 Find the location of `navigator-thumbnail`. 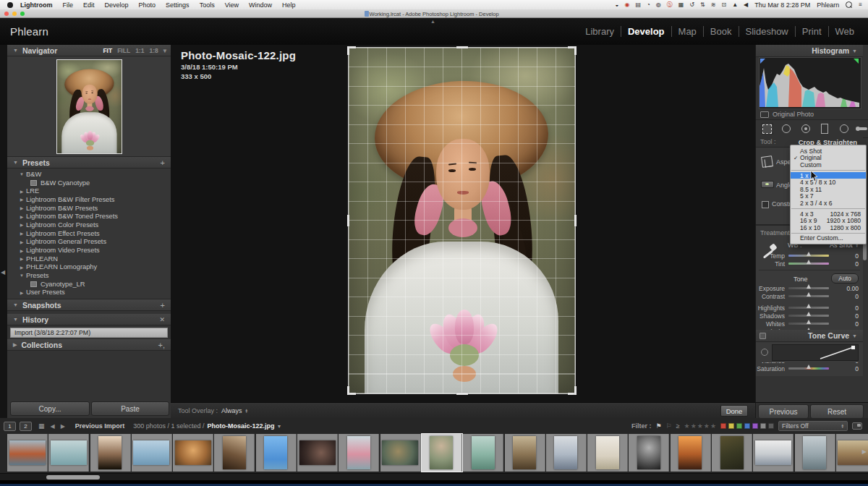

navigator-thumbnail is located at coordinates (90, 107).